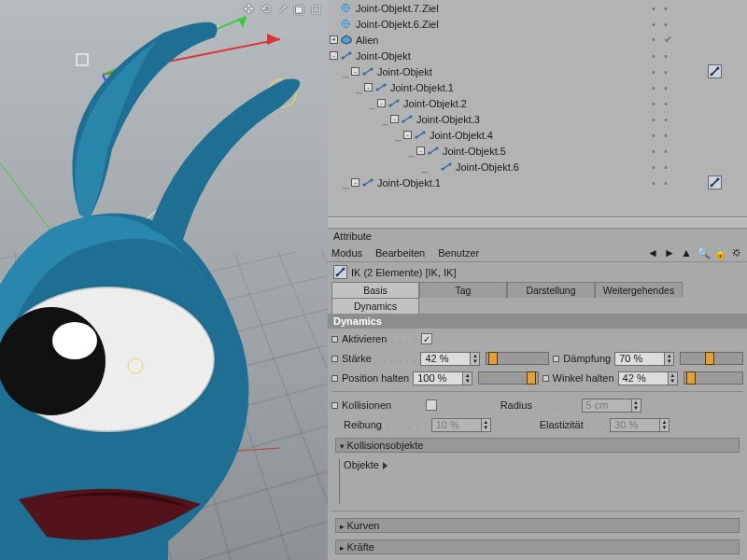 The width and height of the screenshot is (747, 560). Describe the element at coordinates (720, 253) in the screenshot. I see `lock-icon: 🔒` at that location.